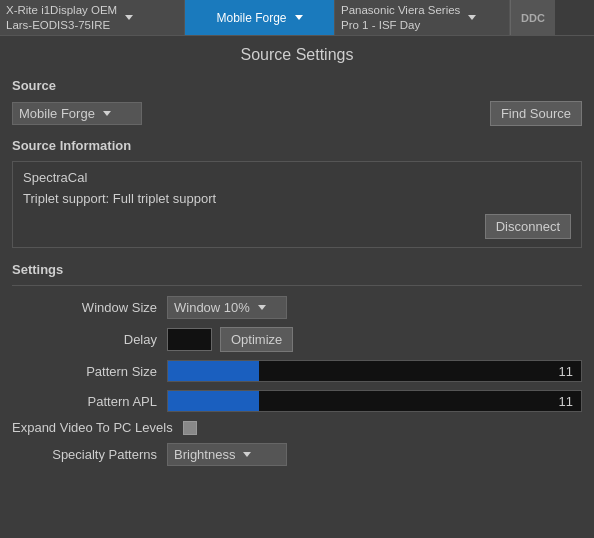  Describe the element at coordinates (90, 340) in the screenshot. I see `delay-label: Delay` at that location.